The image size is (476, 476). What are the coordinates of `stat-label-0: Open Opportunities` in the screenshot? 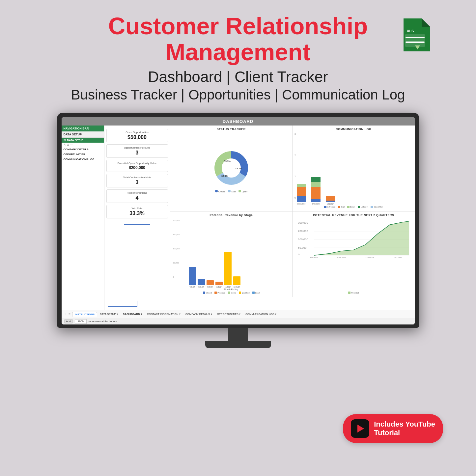 It's located at (137, 132).